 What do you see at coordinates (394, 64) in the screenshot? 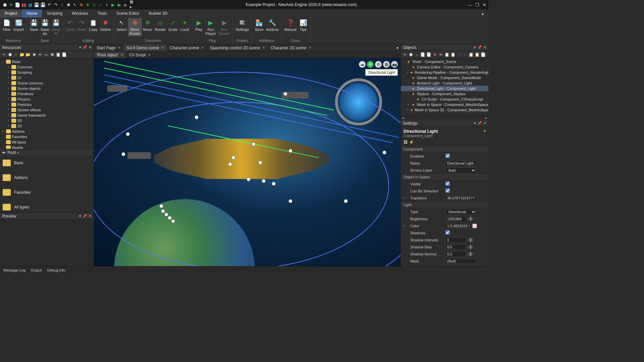
I see `camera-icon: 📷` at bounding box center [394, 64].